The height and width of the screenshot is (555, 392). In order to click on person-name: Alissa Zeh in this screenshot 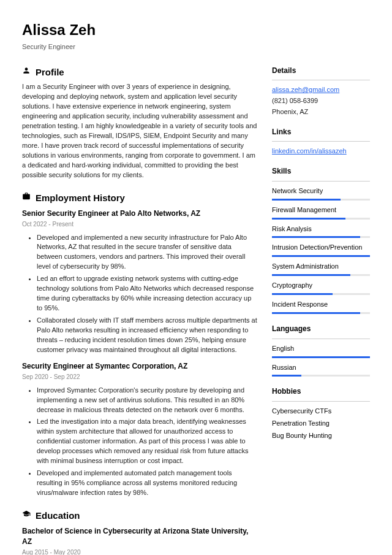, I will do `click(196, 31)`.